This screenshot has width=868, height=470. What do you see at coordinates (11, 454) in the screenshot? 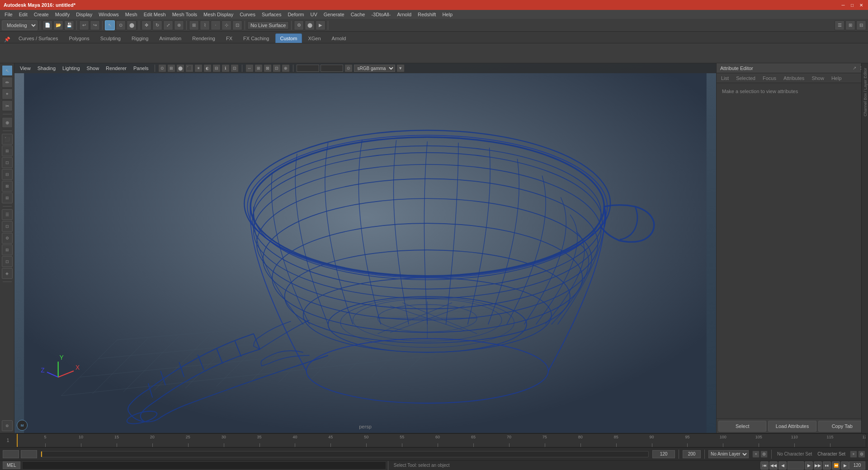
I see `range-start-input: 1` at bounding box center [11, 454].